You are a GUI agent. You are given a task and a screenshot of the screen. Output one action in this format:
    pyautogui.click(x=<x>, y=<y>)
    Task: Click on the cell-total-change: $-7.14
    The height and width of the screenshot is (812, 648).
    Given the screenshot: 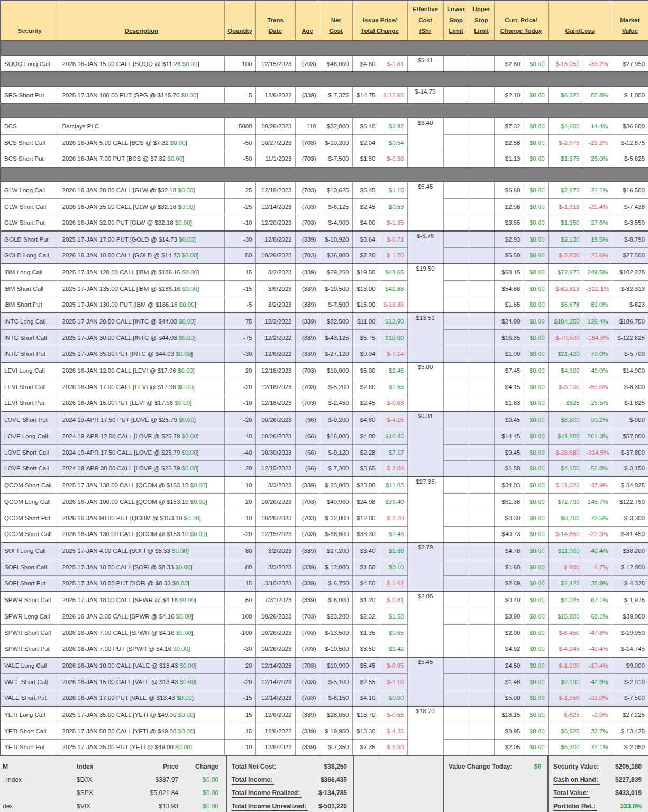 What is the action you would take?
    pyautogui.click(x=393, y=354)
    